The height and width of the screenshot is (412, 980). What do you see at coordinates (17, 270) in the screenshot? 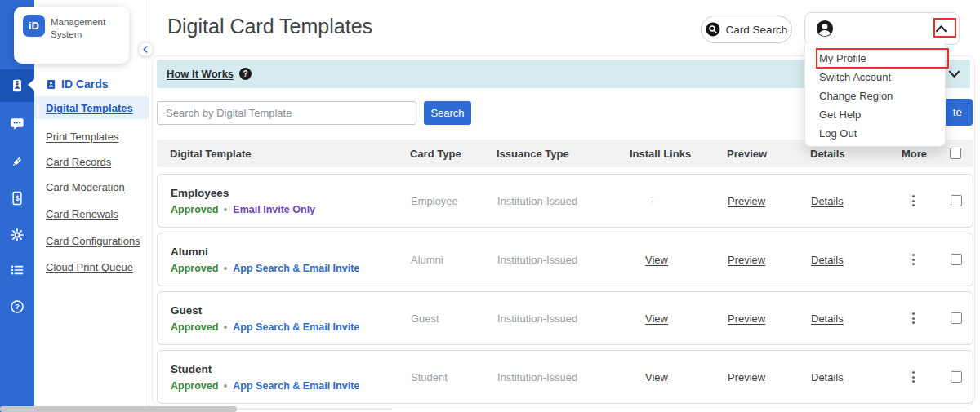
I see `rail-list-icon` at bounding box center [17, 270].